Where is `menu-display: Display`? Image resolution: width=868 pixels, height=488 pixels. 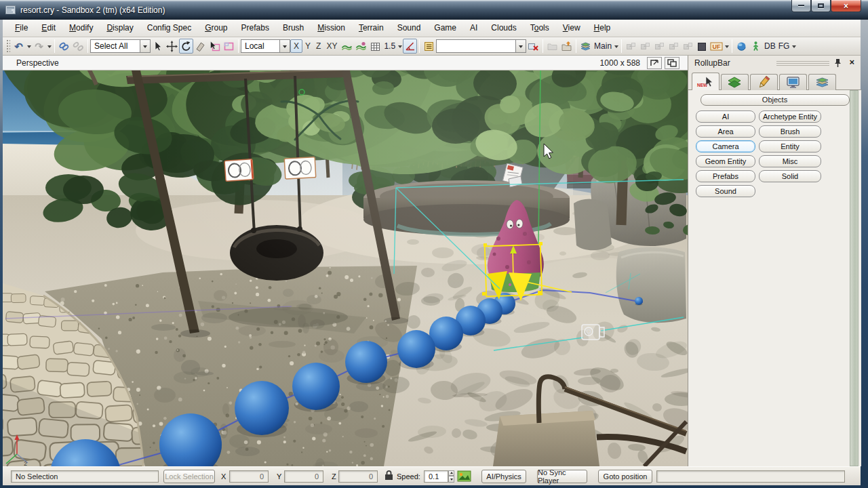 menu-display: Display is located at coordinates (119, 28).